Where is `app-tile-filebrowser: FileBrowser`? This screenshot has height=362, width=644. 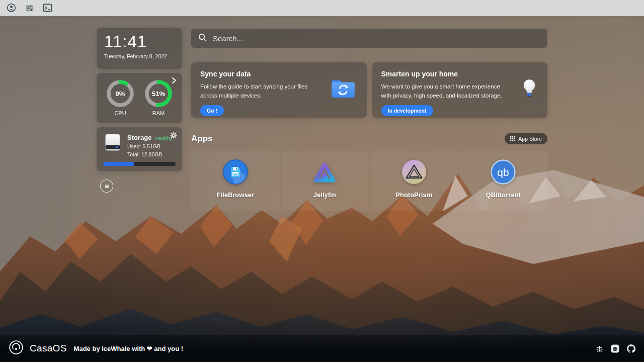
app-tile-filebrowser: FileBrowser is located at coordinates (235, 181).